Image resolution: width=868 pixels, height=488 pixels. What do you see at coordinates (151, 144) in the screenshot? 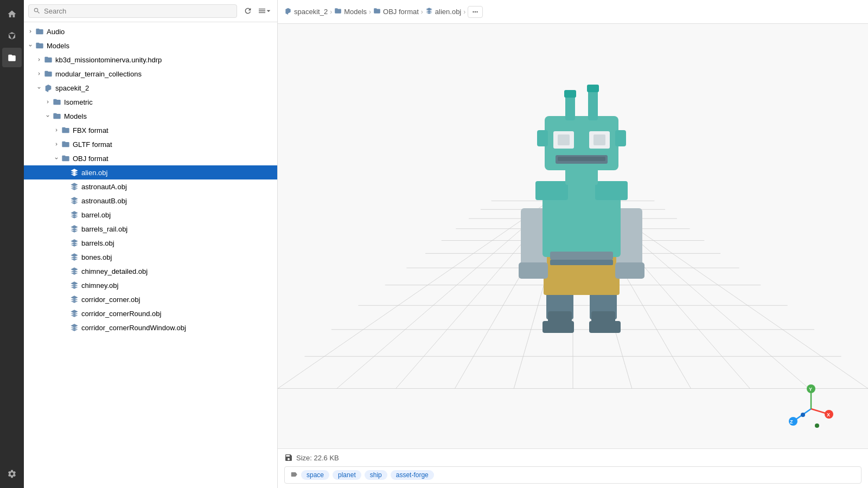
I see `tree-item-gltf: GLTF format` at bounding box center [151, 144].